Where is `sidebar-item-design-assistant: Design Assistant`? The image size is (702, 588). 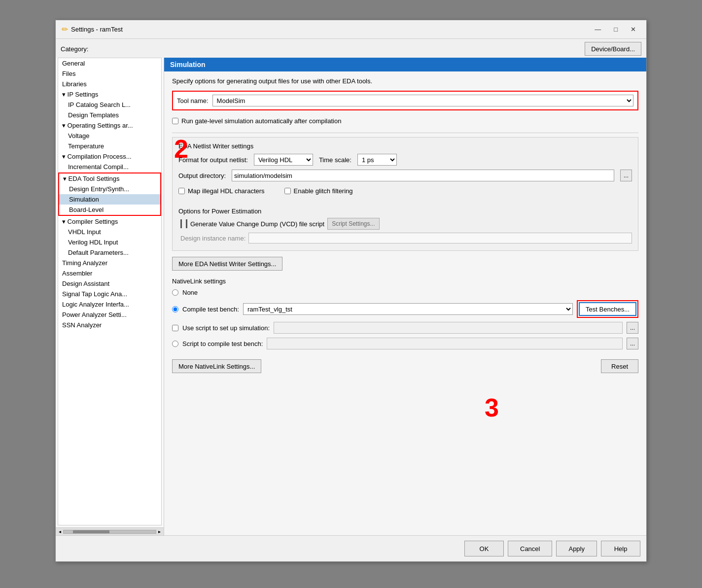
sidebar-item-design-assistant: Design Assistant is located at coordinates (109, 284).